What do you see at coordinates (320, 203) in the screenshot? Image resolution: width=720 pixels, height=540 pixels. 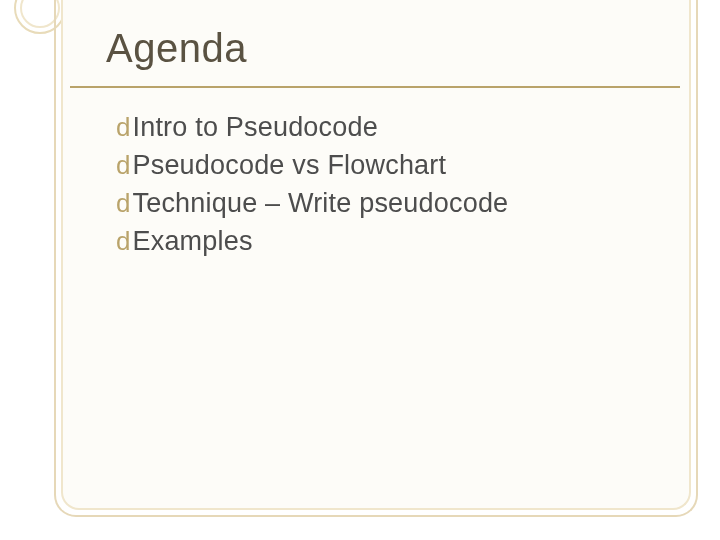 I see `list-item-text: Technique – Write pseudocode` at bounding box center [320, 203].